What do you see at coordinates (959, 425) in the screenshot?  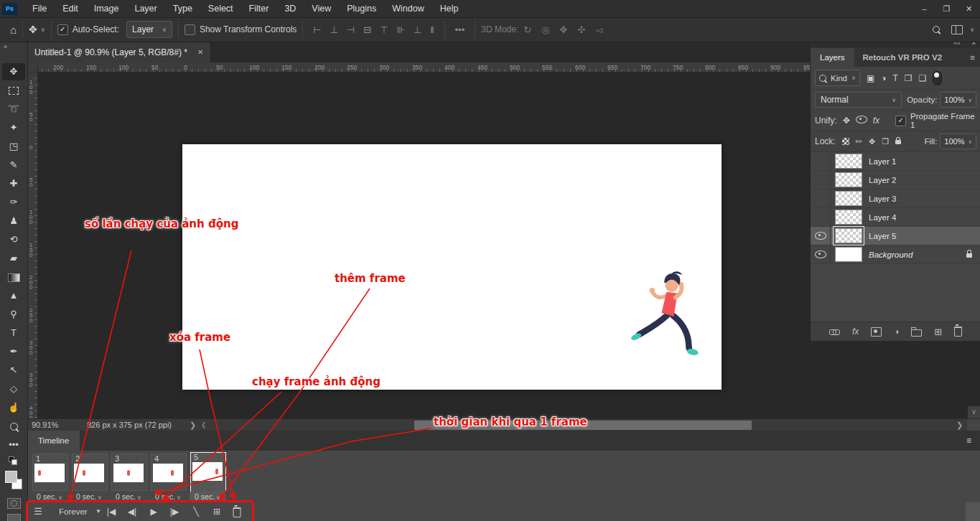 I see `scroll-right-icon: ❯` at bounding box center [959, 425].